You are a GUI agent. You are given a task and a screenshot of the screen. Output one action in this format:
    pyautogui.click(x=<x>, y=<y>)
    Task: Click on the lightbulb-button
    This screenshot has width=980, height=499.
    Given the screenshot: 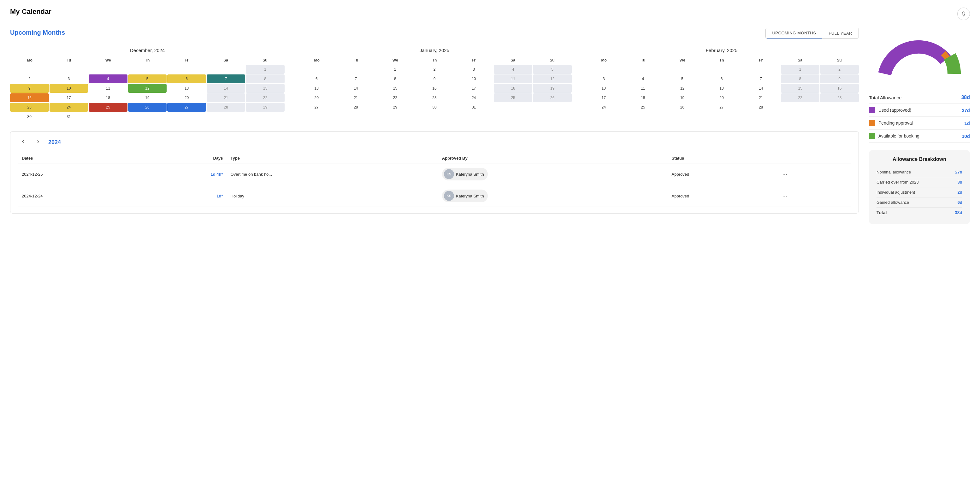 What is the action you would take?
    pyautogui.click(x=963, y=14)
    